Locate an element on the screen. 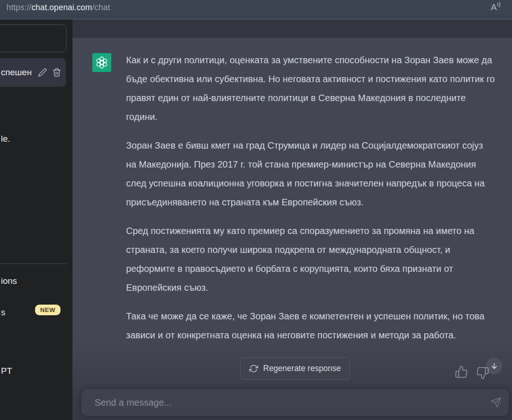 The width and height of the screenshot is (512, 420). thumbs-down-button is located at coordinates (483, 373).